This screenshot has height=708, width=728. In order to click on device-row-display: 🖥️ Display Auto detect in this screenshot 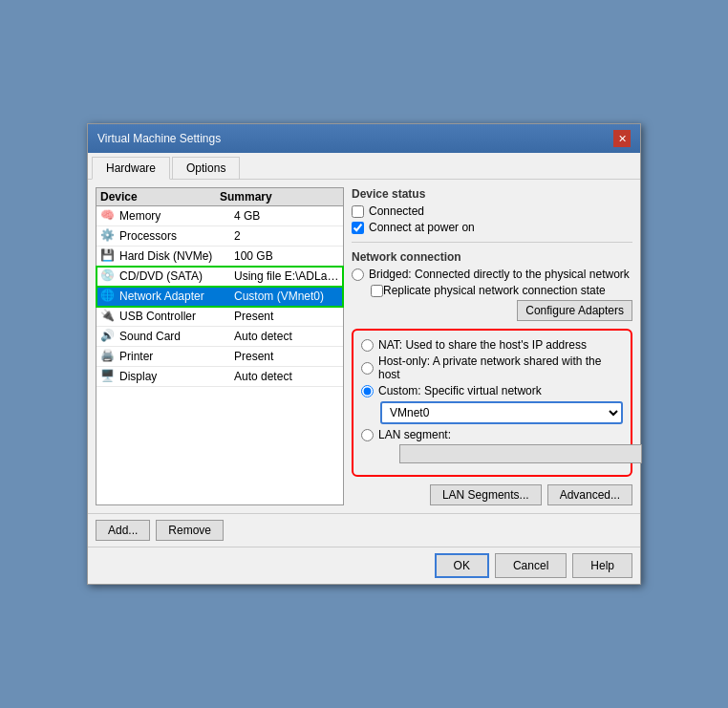, I will do `click(220, 376)`.